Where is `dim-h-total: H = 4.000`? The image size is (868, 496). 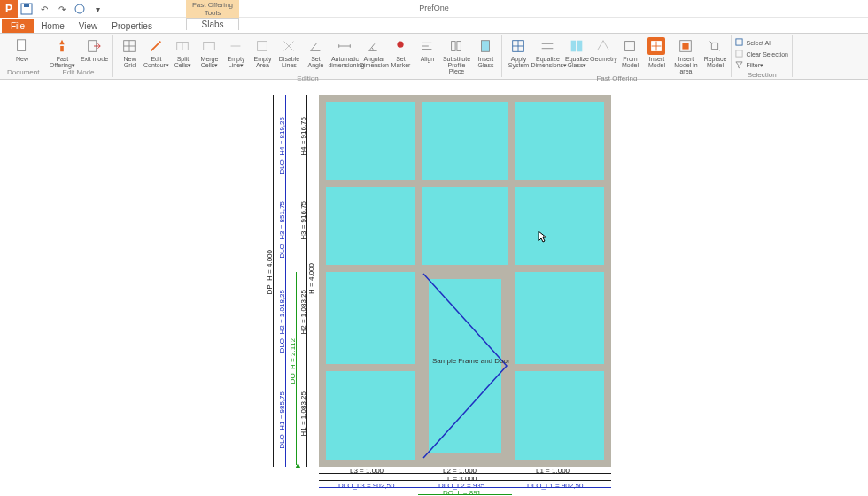 dim-h-total: H = 4.000 is located at coordinates (312, 278).